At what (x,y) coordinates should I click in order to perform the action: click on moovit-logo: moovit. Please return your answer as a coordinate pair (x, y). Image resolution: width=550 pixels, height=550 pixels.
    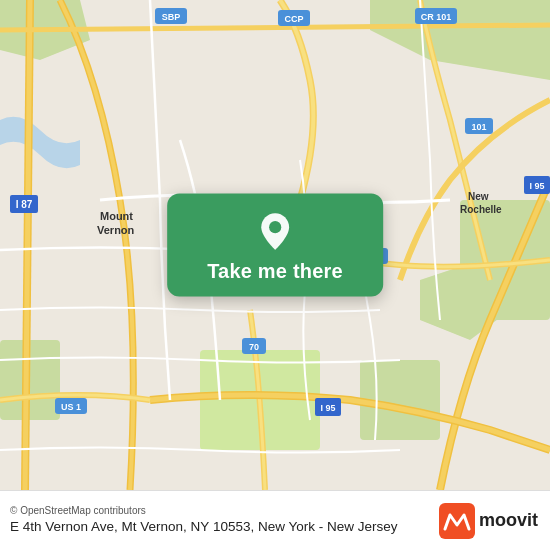
    Looking at the image, I should click on (488, 521).